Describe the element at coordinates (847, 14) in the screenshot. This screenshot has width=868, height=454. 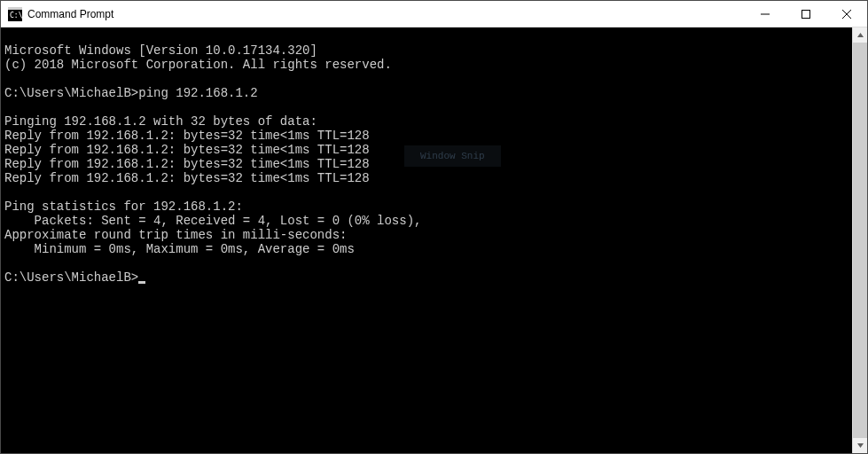
I see `close-button` at that location.